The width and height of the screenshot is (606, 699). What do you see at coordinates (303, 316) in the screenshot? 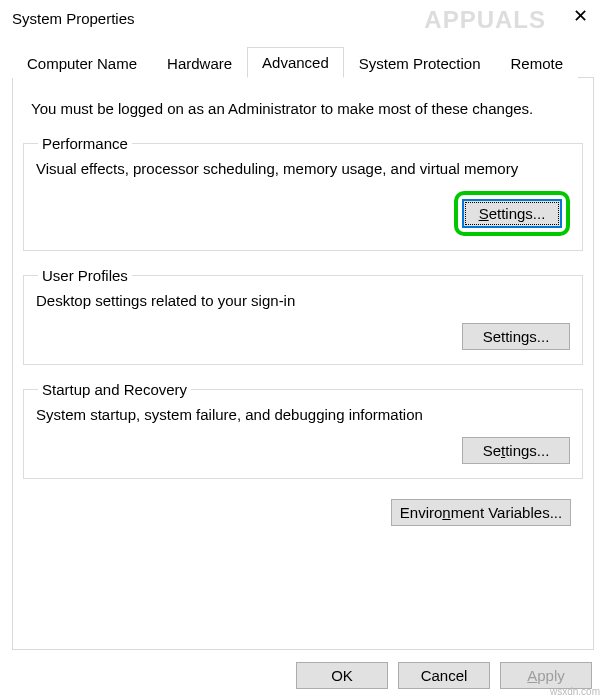
I see `group-user-profiles: User Profiles Desktop settings related t…` at bounding box center [303, 316].